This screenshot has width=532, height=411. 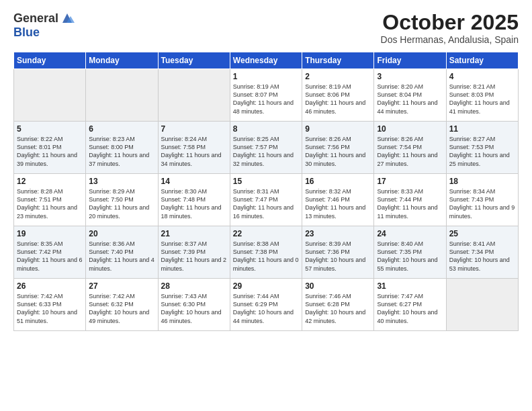 I want to click on calendar-cell: 23Sunrise: 8:39 AMSunset: 7:36 PMDayligh…, so click(x=339, y=253).